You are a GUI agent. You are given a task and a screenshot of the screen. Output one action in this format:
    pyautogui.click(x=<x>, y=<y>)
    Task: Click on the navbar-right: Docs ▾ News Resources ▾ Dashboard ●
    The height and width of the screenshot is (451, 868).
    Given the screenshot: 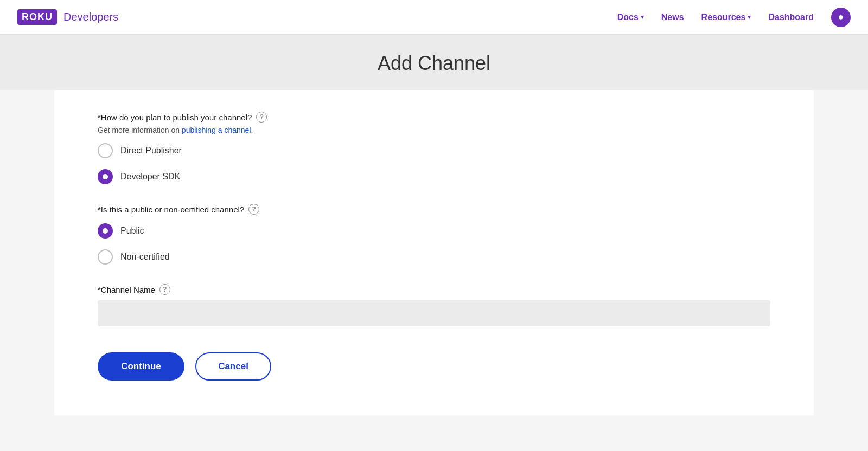 What is the action you would take?
    pyautogui.click(x=734, y=17)
    